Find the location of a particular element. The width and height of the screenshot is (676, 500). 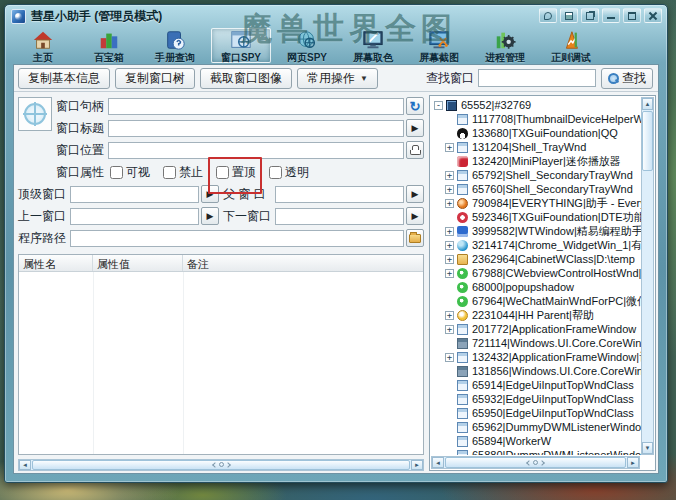

prev-window-input is located at coordinates (134, 216).